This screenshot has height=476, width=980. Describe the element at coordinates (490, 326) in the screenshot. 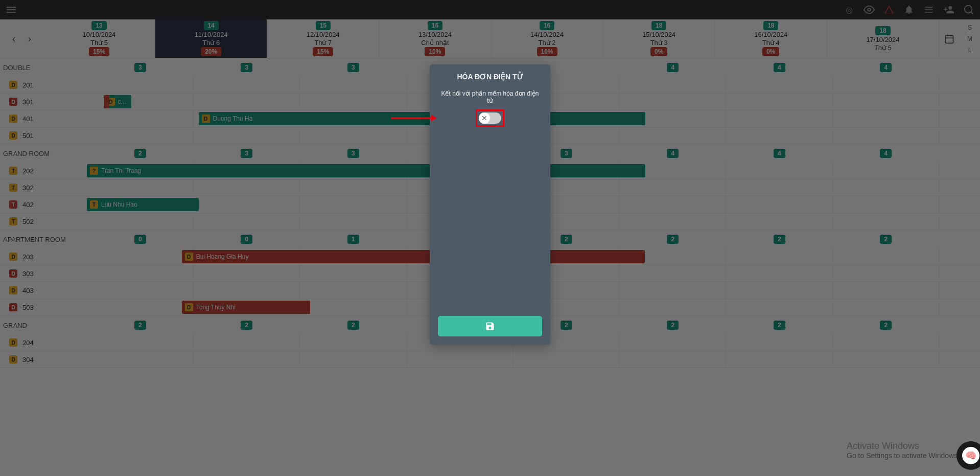

I see `save-icon` at that location.